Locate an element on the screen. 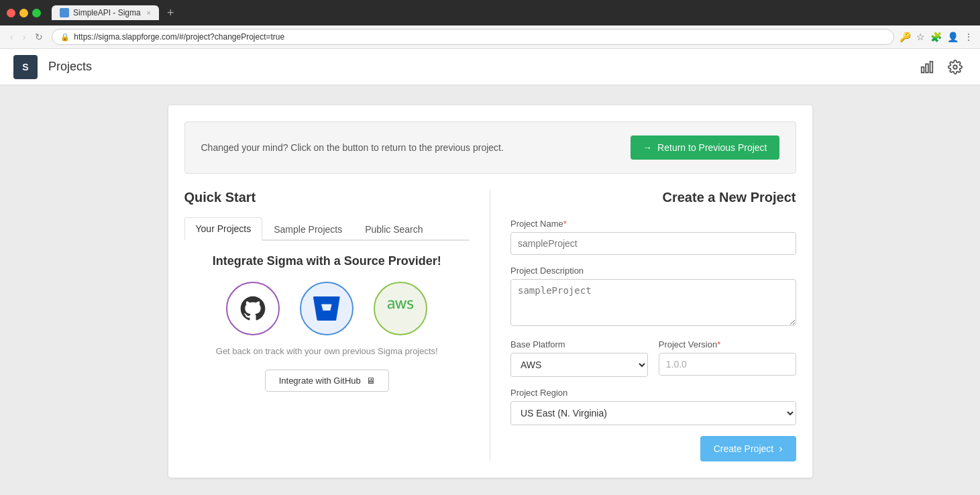 This screenshot has width=980, height=495. project-description-label: Project Description is located at coordinates (653, 271).